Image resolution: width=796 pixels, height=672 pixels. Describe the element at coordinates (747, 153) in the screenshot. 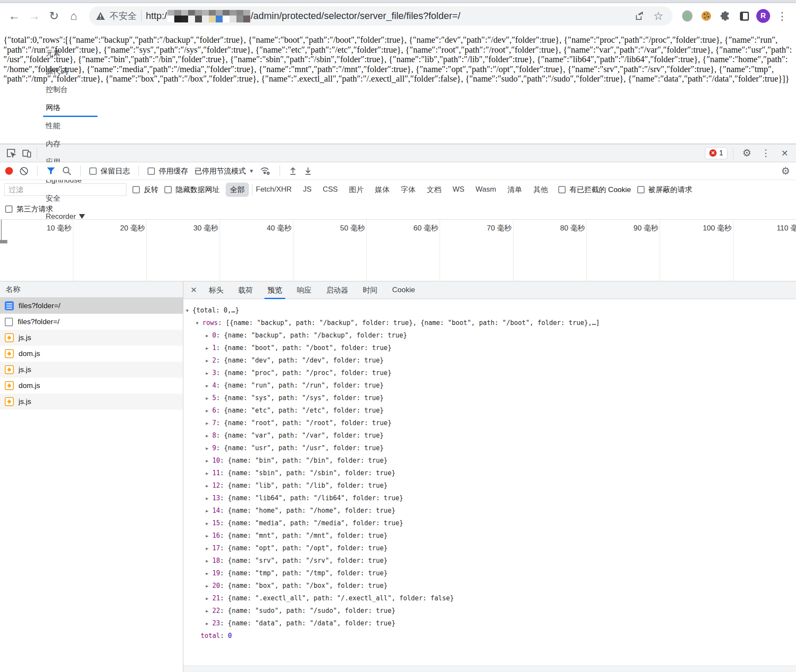

I see `devtools-settings-icon: ⚙` at that location.